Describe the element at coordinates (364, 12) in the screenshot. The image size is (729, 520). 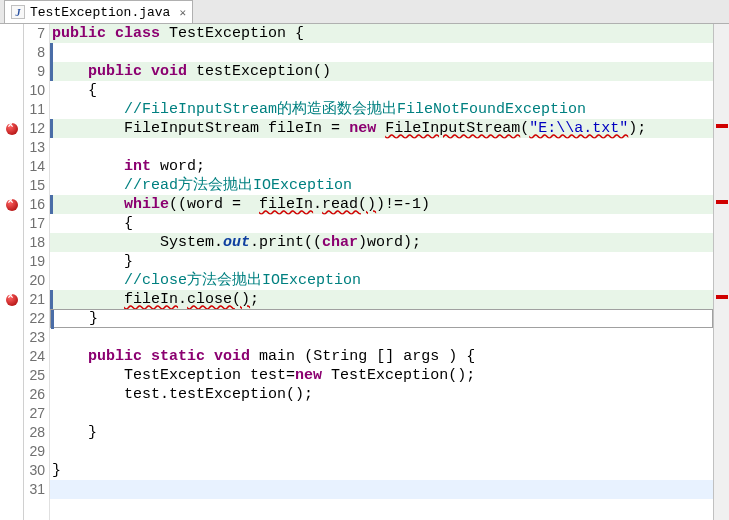
I see `editor-tabbar: J TestException.java ✕` at that location.